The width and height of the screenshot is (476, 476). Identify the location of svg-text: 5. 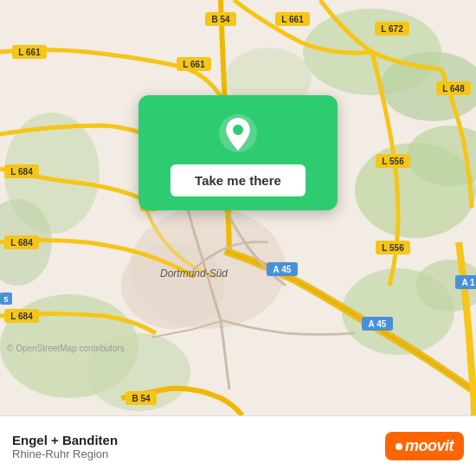
(5, 299).